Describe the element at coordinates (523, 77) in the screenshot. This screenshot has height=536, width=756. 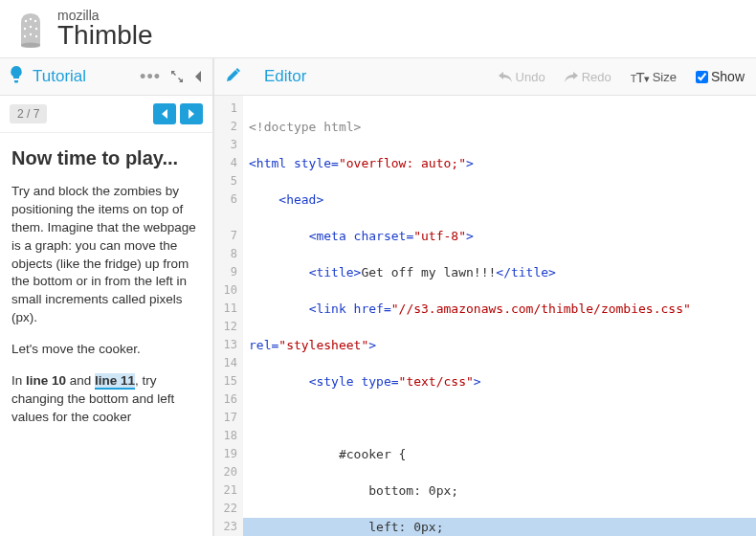
I see `undo-button: Undo` at that location.